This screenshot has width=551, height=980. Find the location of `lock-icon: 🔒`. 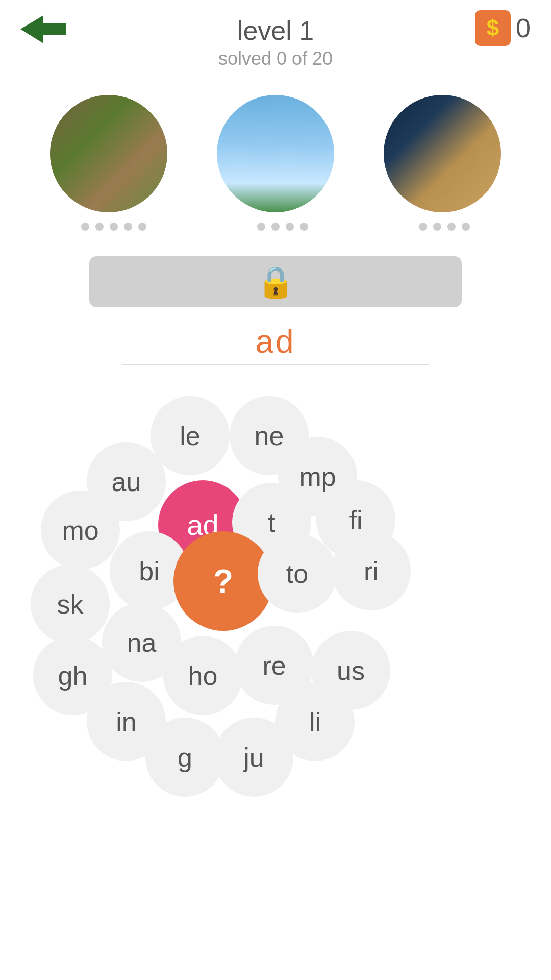

lock-icon: 🔒 is located at coordinates (276, 282).